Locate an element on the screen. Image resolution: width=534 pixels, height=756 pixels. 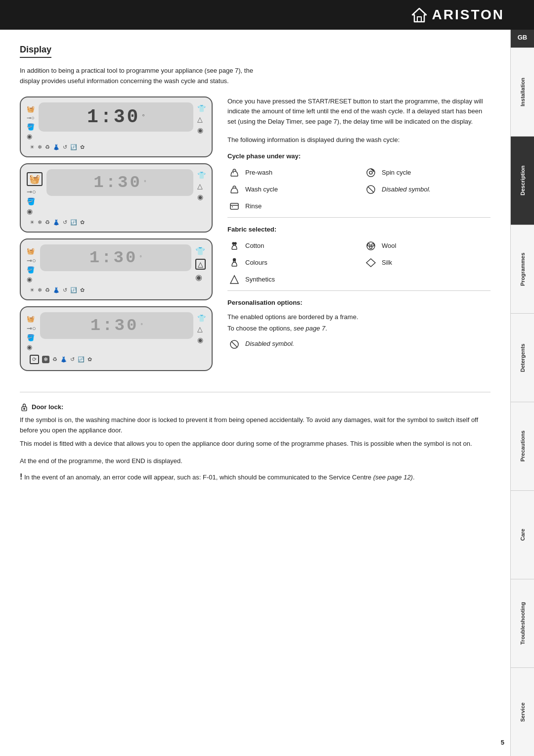
page-number: 5 is located at coordinates (502, 742).